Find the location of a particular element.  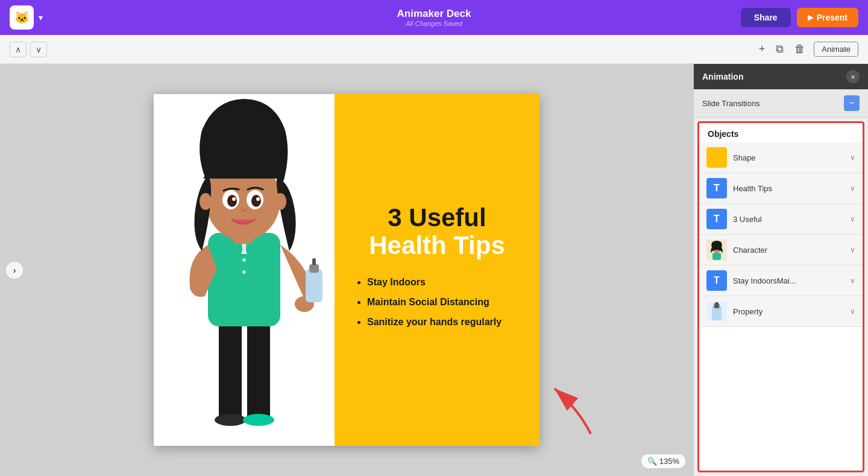

health-tips-chevron: ∨ is located at coordinates (852, 188).